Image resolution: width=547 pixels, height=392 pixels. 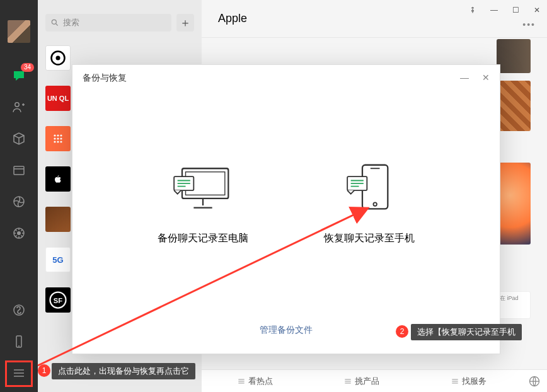 I want to click on collection-icon, so click(x=19, y=139).